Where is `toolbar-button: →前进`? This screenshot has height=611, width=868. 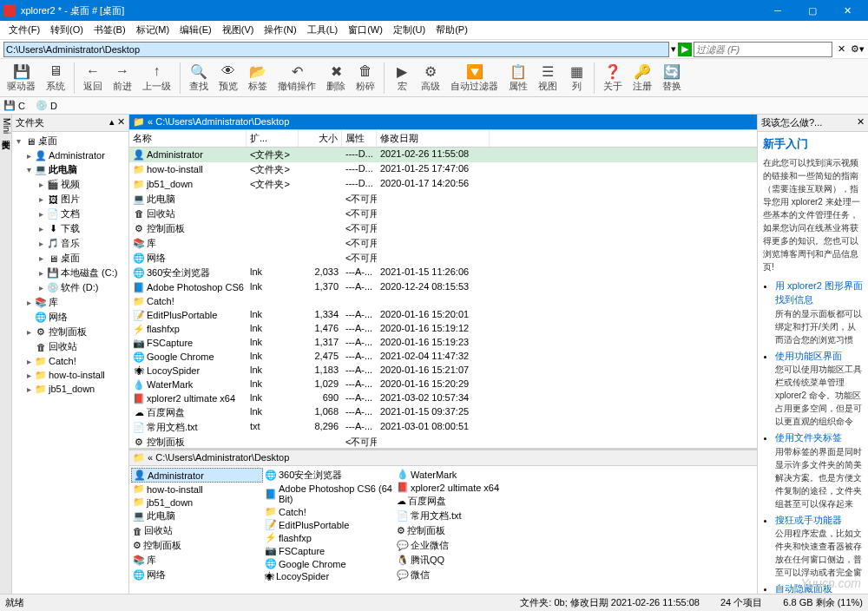
toolbar-button: →前进 is located at coordinates (122, 78).